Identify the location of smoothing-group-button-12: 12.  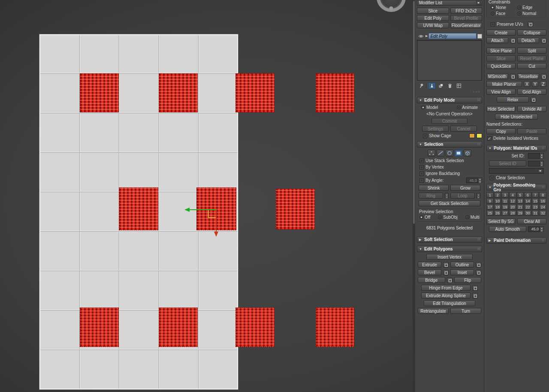
(513, 201).